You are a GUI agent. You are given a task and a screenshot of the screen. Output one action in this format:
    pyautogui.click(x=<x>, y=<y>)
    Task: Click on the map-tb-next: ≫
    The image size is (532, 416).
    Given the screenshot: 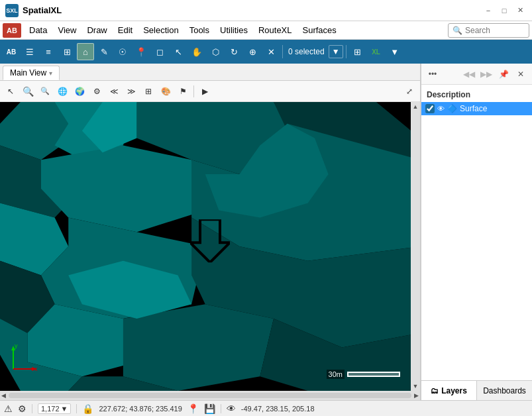 What is the action you would take?
    pyautogui.click(x=131, y=91)
    